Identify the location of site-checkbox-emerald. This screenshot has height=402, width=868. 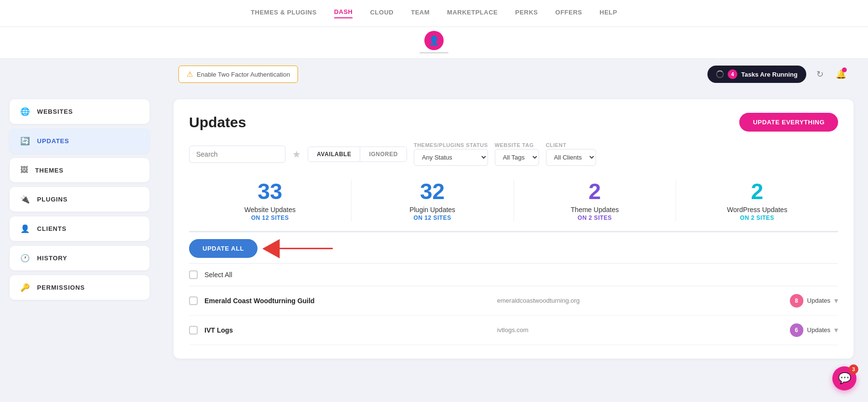
(193, 301).